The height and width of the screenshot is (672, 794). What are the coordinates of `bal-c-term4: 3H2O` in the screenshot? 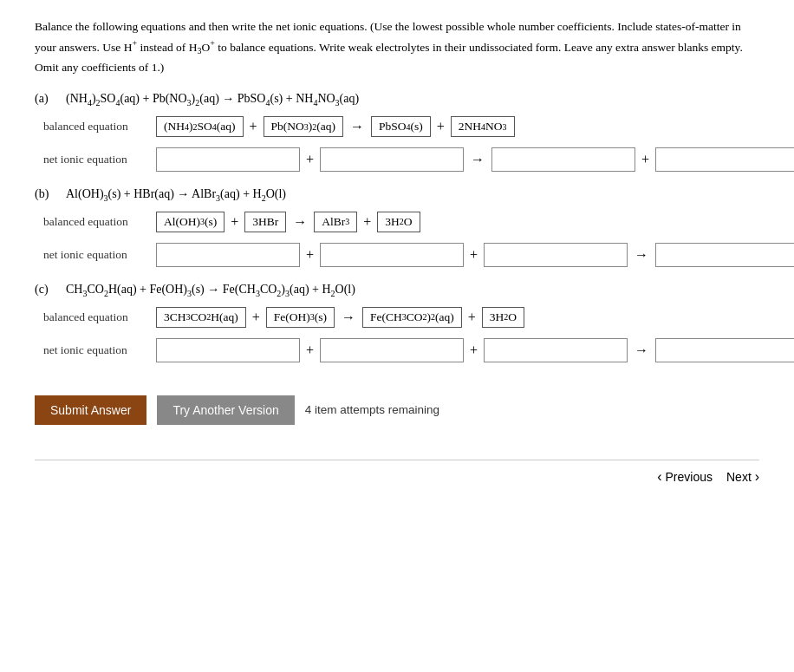 It's located at (503, 317).